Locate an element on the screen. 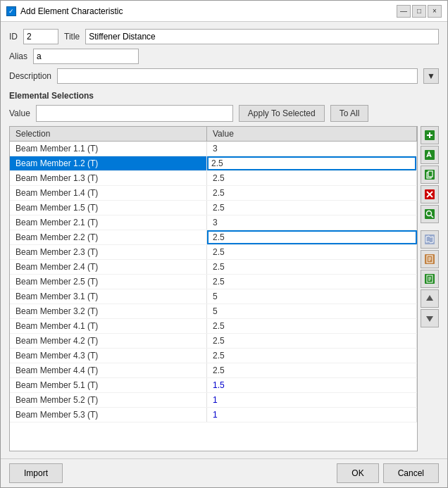  table-row: Beam Member 2.3 (T)2.5 is located at coordinates (213, 252).